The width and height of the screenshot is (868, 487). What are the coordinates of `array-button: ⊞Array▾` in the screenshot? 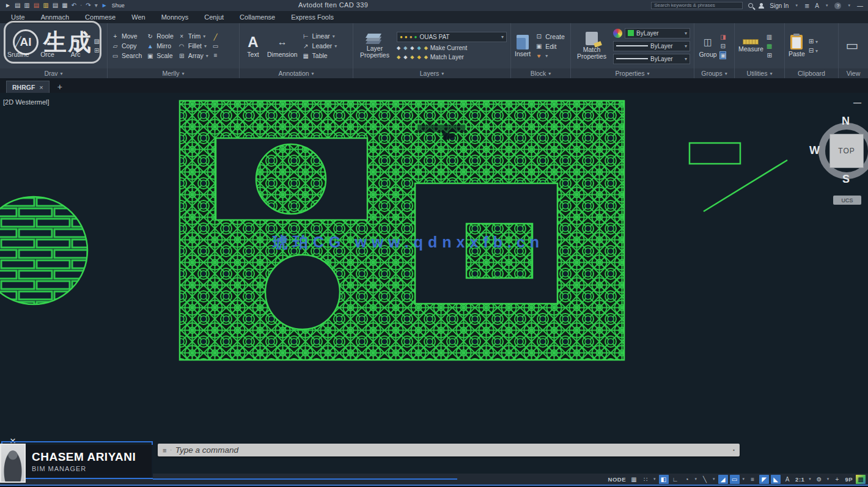 It's located at (193, 56).